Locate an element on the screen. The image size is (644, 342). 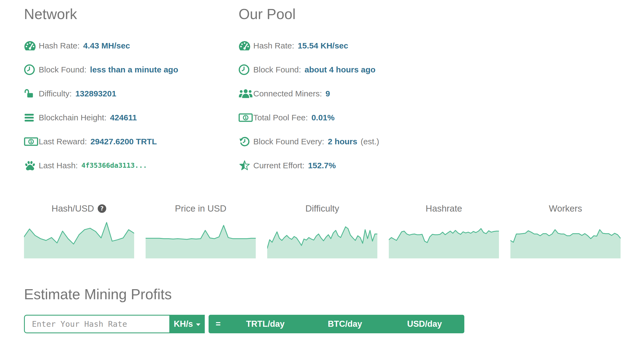
chart-title: Difficulty is located at coordinates (322, 209).